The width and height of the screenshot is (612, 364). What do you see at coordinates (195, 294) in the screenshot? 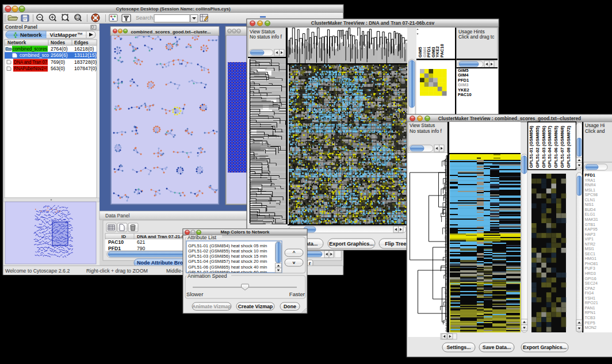
I see `svg-text: Slower` at bounding box center [195, 294].